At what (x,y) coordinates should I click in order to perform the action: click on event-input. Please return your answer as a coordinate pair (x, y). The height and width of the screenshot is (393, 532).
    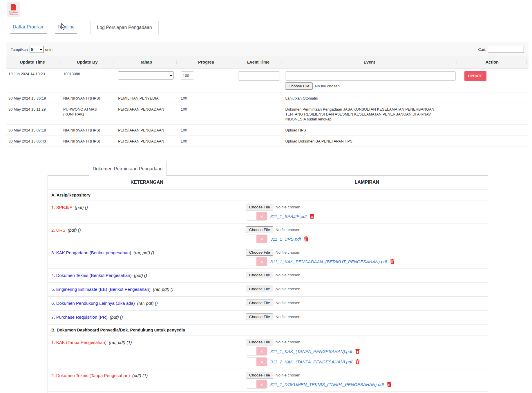
    Looking at the image, I should click on (370, 76).